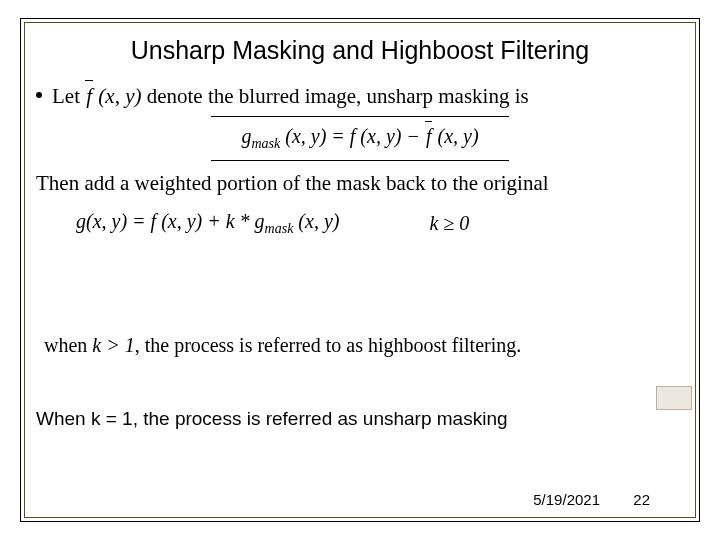 The width and height of the screenshot is (720, 540). What do you see at coordinates (360, 183) in the screenshot?
I see `then-line: Then add a weighted portion of the mask …` at bounding box center [360, 183].